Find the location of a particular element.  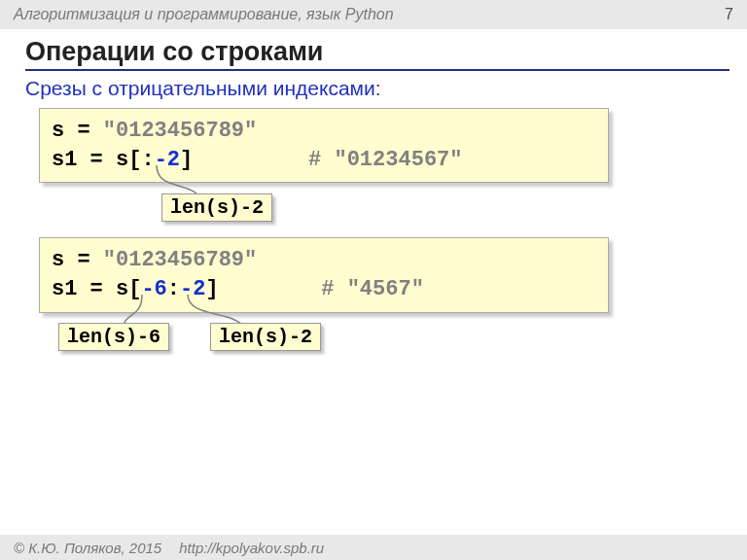

example-1: s = "0123456789" s1 = s[:-2] # "01234567… is located at coordinates (377, 146).